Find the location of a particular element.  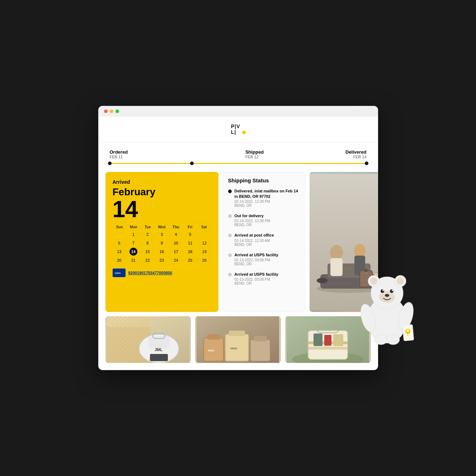

status-item-1: Out for delivery 02-14-2022, 12:38 PM BE… is located at coordinates (264, 220).